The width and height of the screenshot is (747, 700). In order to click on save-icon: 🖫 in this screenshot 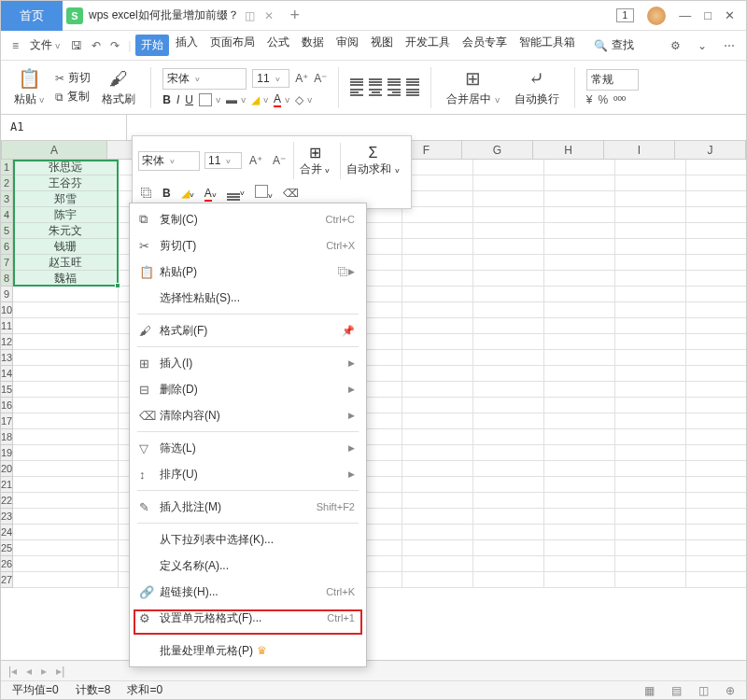, I will do `click(77, 46)`.